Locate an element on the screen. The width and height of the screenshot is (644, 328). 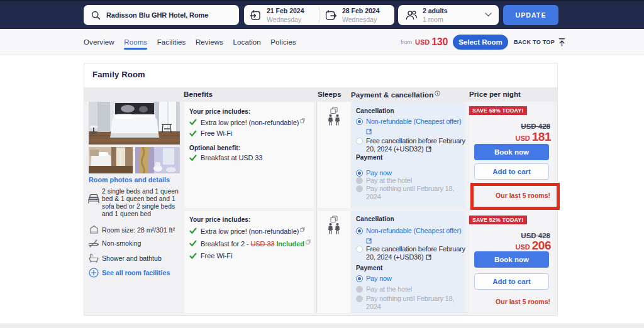
back-to-top-button: BACK TO TOP is located at coordinates (540, 42).